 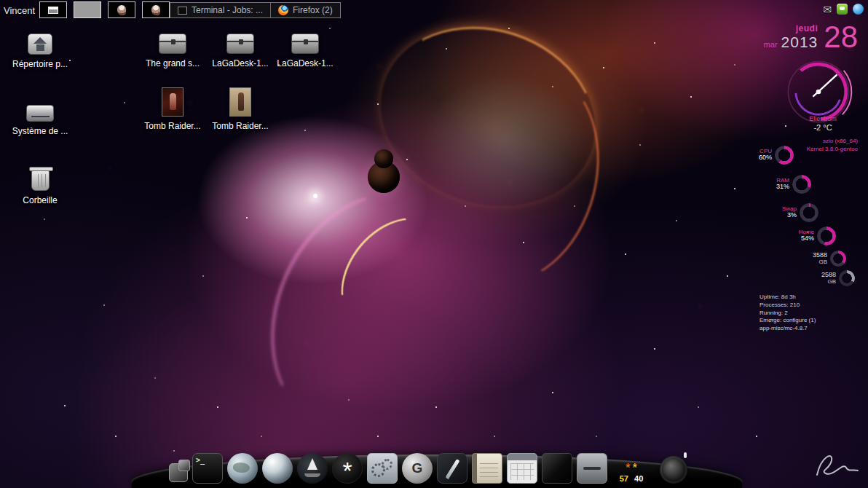 I want to click on dock-item-file-manager, so click(x=312, y=468).